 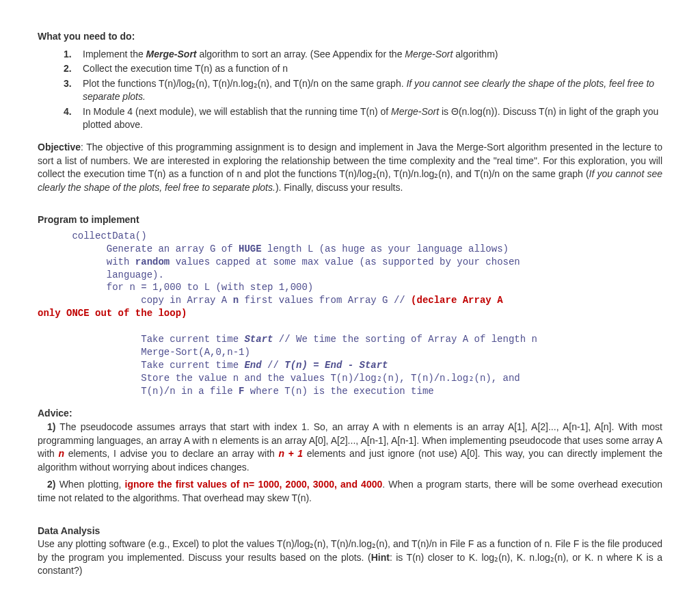 I want to click on task-num-3: 3., so click(x=71, y=83).